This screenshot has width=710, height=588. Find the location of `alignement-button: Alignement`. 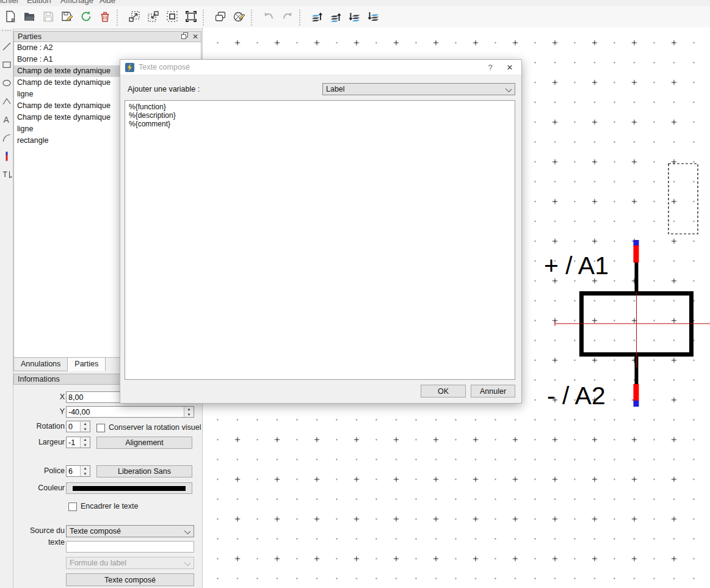

alignement-button: Alignement is located at coordinates (144, 443).